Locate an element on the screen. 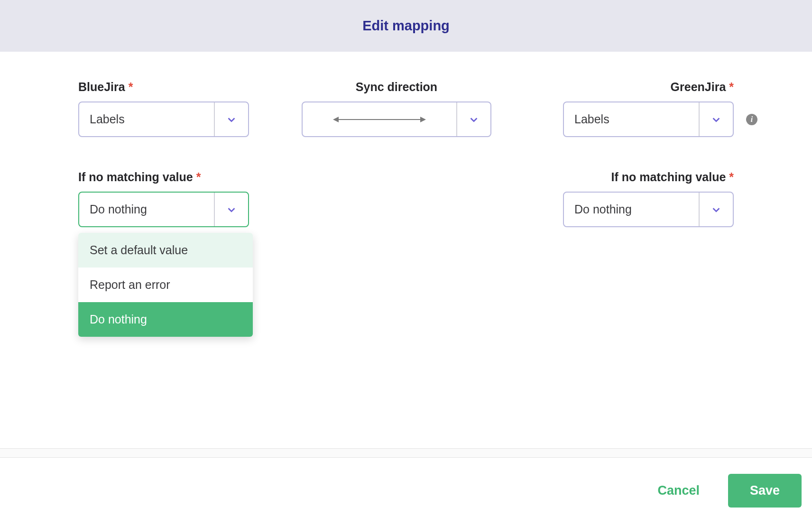 The height and width of the screenshot is (517, 812). dropdown-option-do-nothing: Do nothing is located at coordinates (166, 320).